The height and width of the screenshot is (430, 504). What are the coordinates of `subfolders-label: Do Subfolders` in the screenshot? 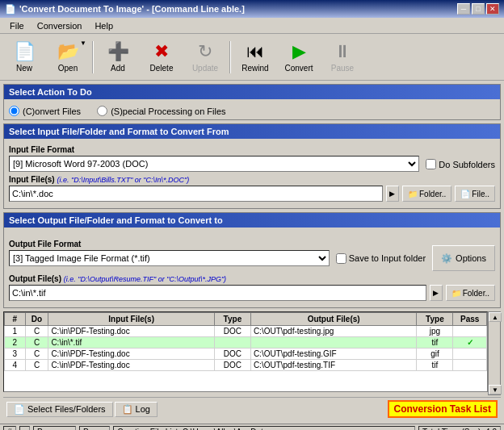 It's located at (467, 165).